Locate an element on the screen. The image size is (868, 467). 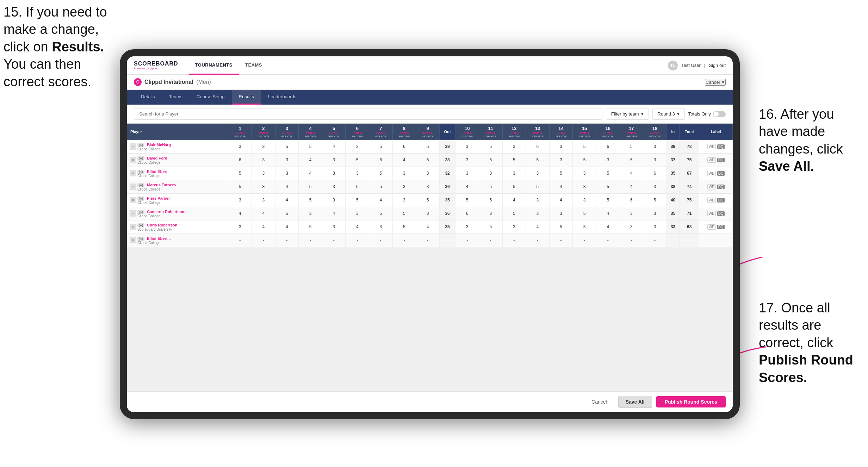
tab-teams: Teams is located at coordinates (176, 97).